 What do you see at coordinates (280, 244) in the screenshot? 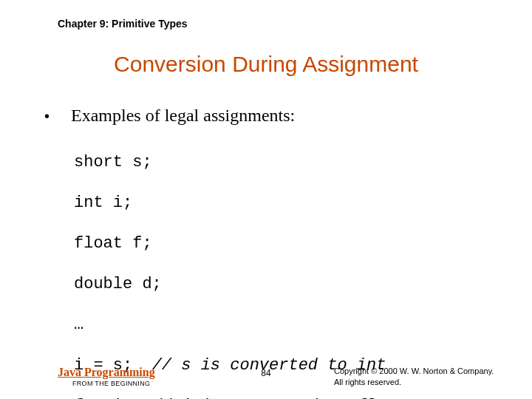
I see `code-line-3: float f;` at bounding box center [280, 244].